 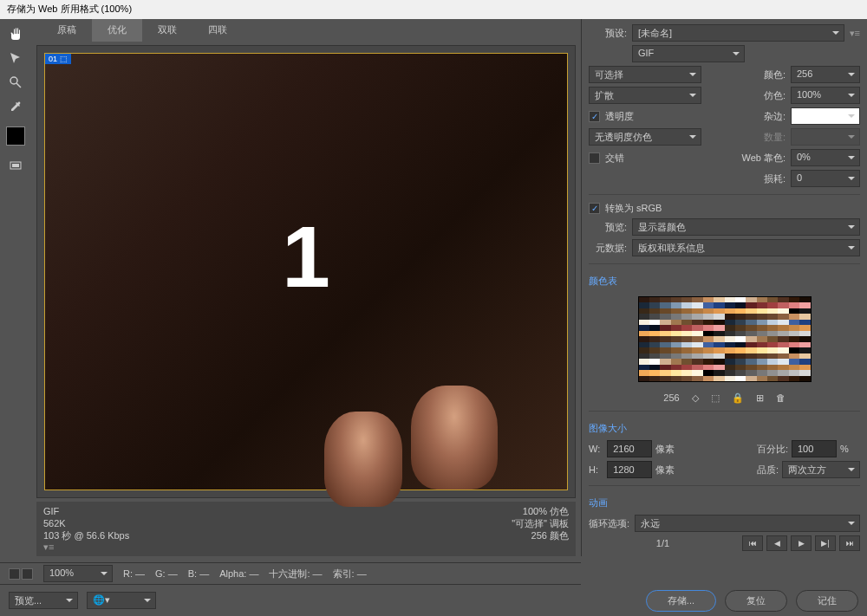 I want to click on preview-info: GIF 562K 103 秒 @ 56.6 Kbps ▾≡ 100% 仿色 "可…, so click(x=306, y=528).